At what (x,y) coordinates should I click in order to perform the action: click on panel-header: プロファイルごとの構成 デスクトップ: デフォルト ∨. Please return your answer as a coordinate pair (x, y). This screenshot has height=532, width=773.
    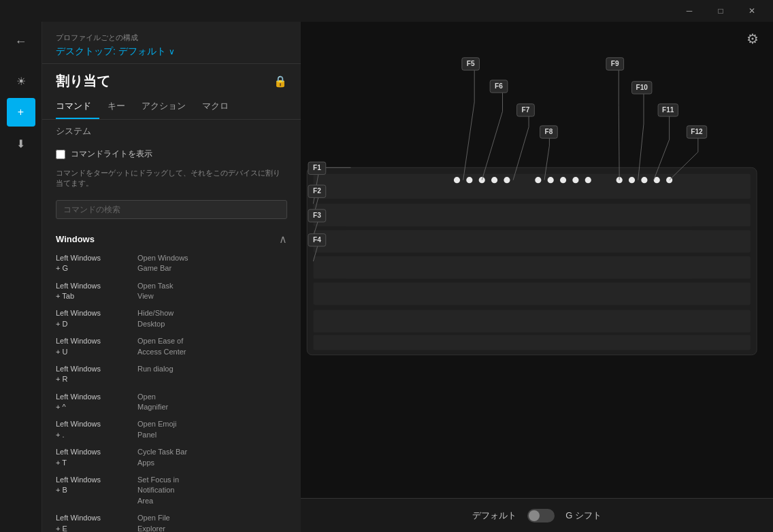
    Looking at the image, I should click on (171, 43).